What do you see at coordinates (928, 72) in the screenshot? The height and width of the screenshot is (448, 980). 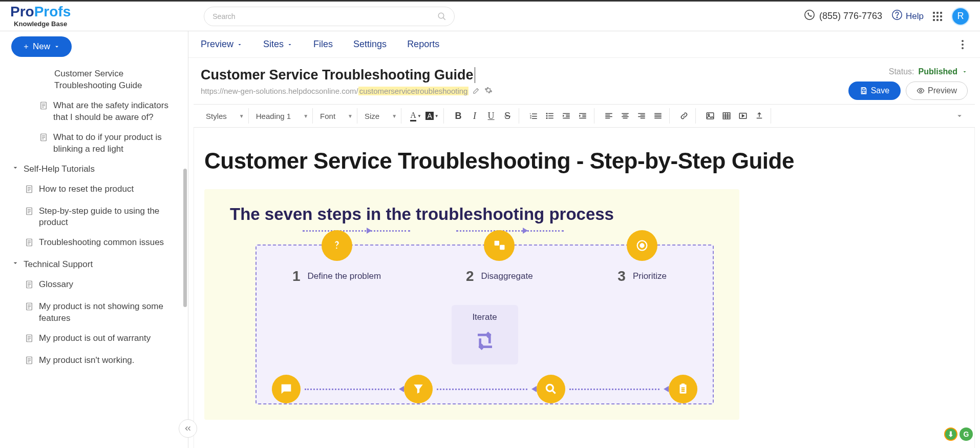 I see `status-row: Status: Published` at bounding box center [928, 72].